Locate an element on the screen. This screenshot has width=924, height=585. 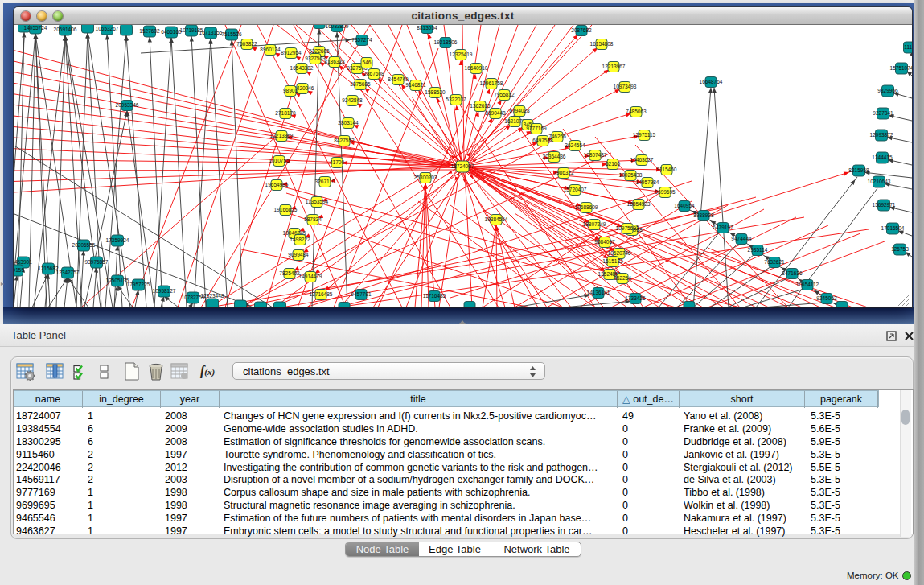
svg-text: 2087682 is located at coordinates (581, 31).